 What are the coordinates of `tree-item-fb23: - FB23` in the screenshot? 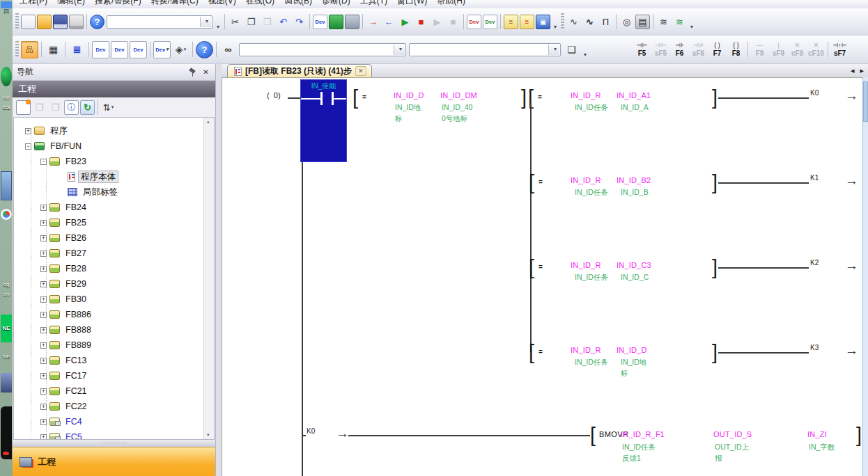 It's located at (114, 161).